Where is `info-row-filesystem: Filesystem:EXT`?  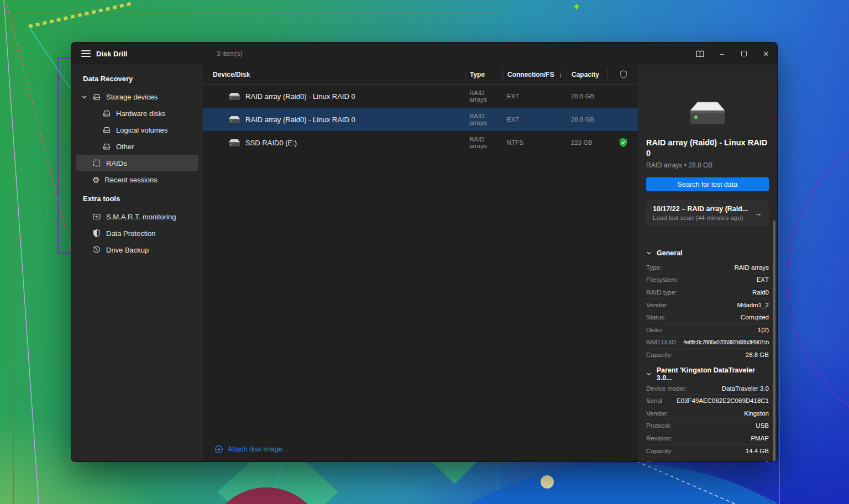
info-row-filesystem: Filesystem:EXT is located at coordinates (708, 281).